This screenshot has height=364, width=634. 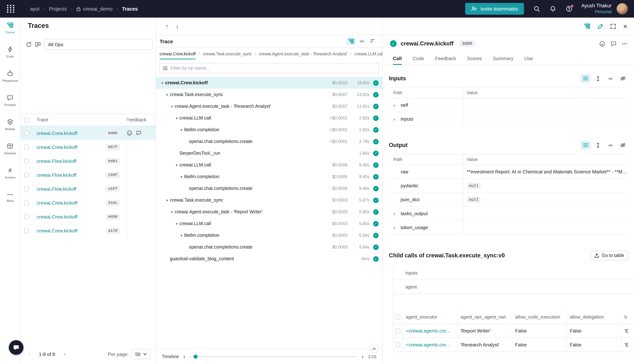 What do you see at coordinates (10, 52) in the screenshot?
I see `sidebar-item-evals: Evals` at bounding box center [10, 52].